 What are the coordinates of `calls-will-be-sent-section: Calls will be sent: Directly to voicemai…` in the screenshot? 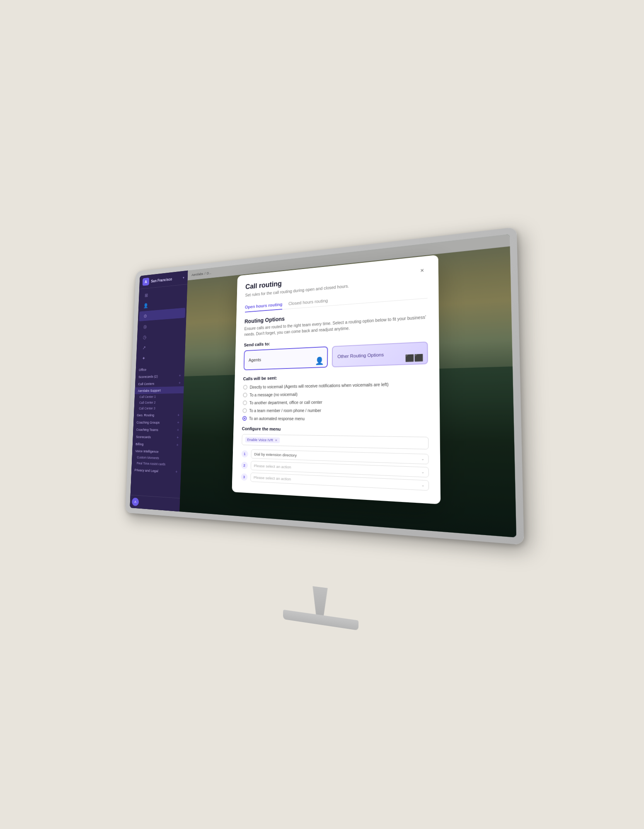 It's located at (335, 397).